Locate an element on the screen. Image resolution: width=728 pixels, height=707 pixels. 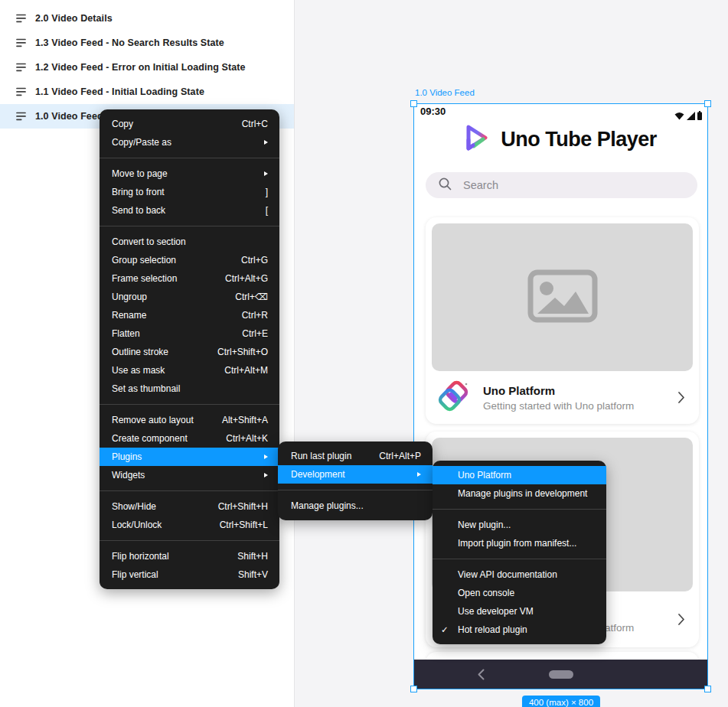
app-header: Uno Tube Player is located at coordinates (560, 139).